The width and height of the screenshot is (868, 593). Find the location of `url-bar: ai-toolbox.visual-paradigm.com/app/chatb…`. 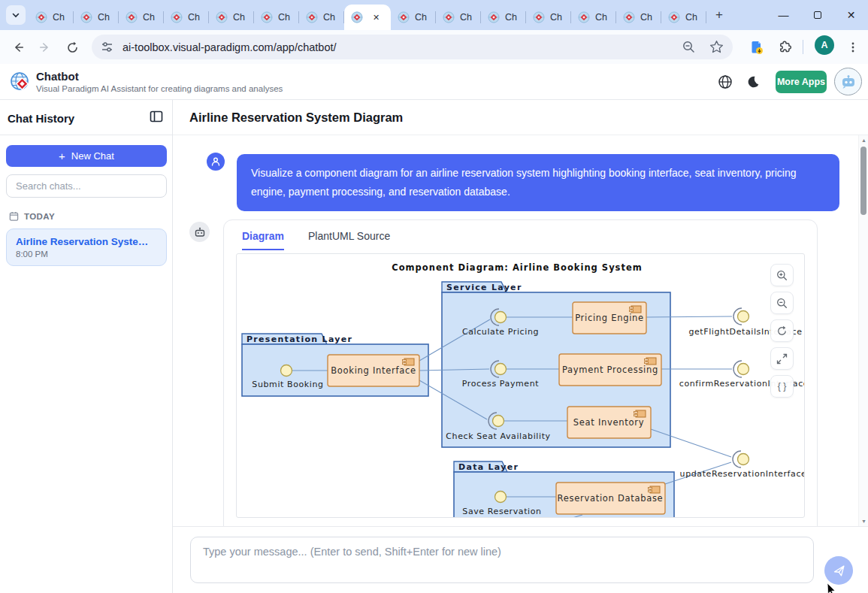

url-bar: ai-toolbox.visual-paradigm.com/app/chatb… is located at coordinates (412, 47).